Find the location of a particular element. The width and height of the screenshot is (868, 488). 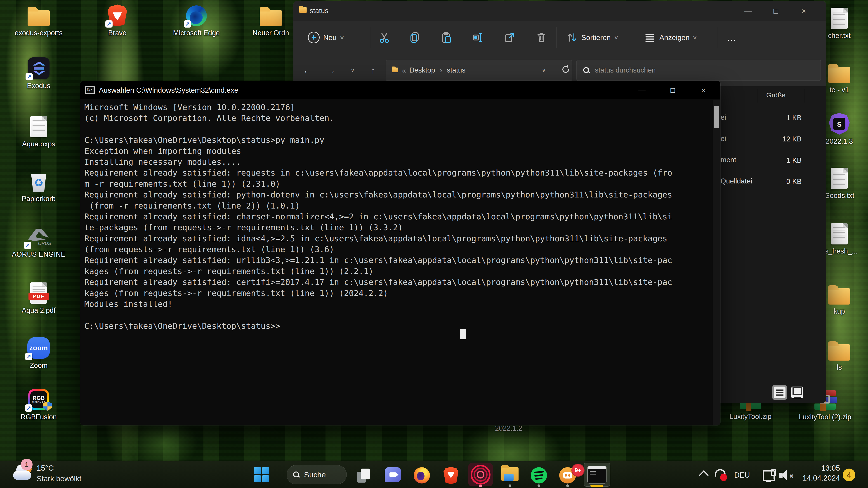

cmd-close-button: × is located at coordinates (704, 90).